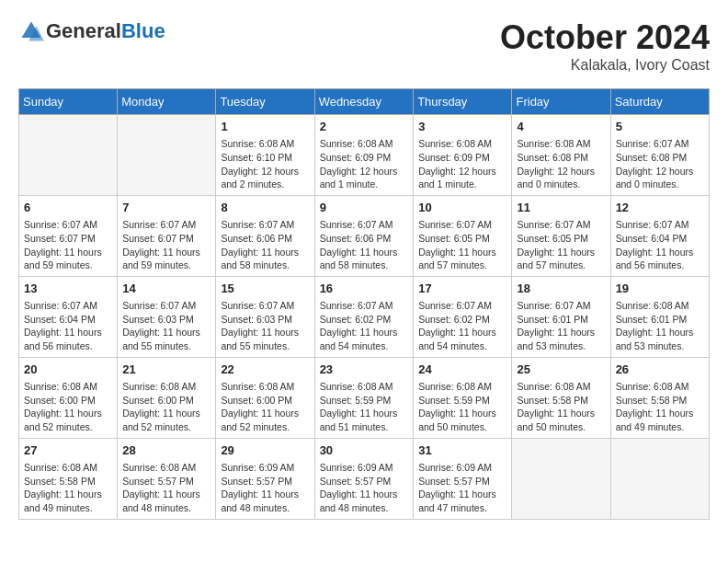 This screenshot has width=728, height=563. Describe the element at coordinates (561, 370) in the screenshot. I see `day-number: 25` at that location.